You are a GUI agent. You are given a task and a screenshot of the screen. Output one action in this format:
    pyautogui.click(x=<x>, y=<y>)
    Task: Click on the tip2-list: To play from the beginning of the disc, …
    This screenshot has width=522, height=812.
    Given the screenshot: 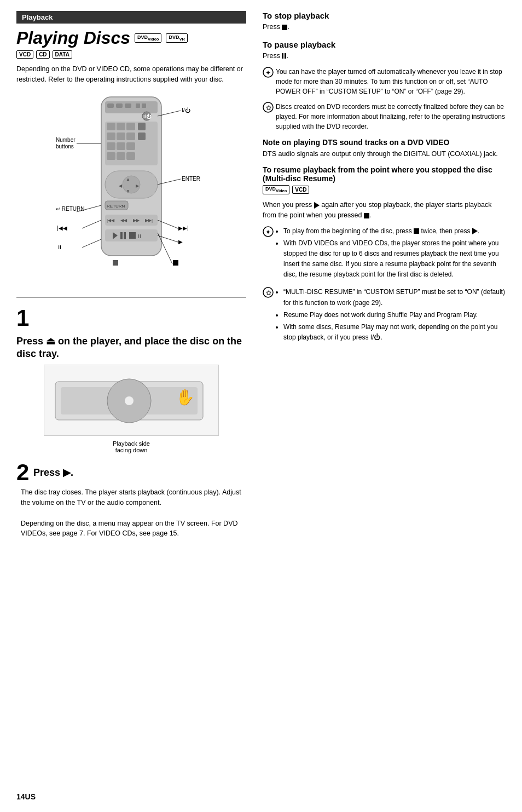 What is the action you would take?
    pyautogui.click(x=395, y=253)
    